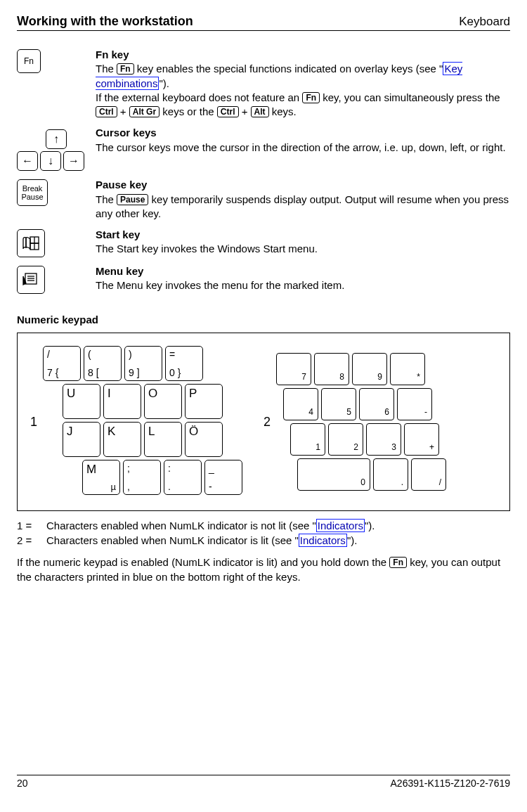 This screenshot has width=527, height=812. I want to click on legend-1-label: 1 =, so click(32, 526).